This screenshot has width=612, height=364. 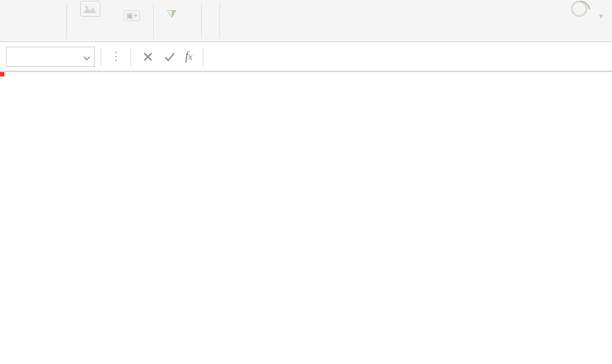 I want to click on ribbon-group-label-illustrations, so click(x=110, y=32).